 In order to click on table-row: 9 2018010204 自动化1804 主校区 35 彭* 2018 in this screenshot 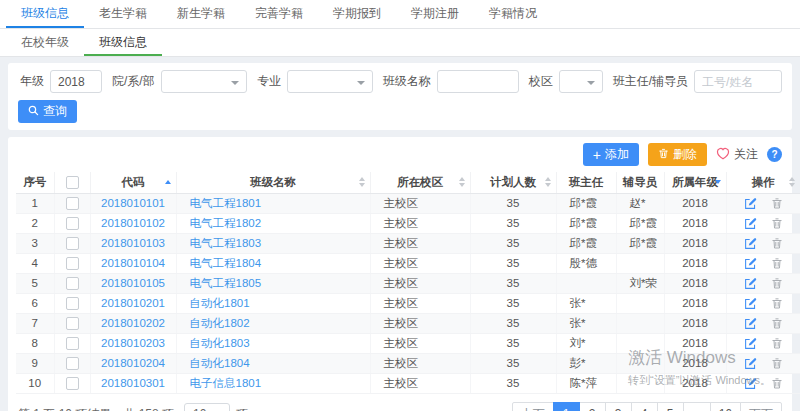, I will do `click(408, 363)`.